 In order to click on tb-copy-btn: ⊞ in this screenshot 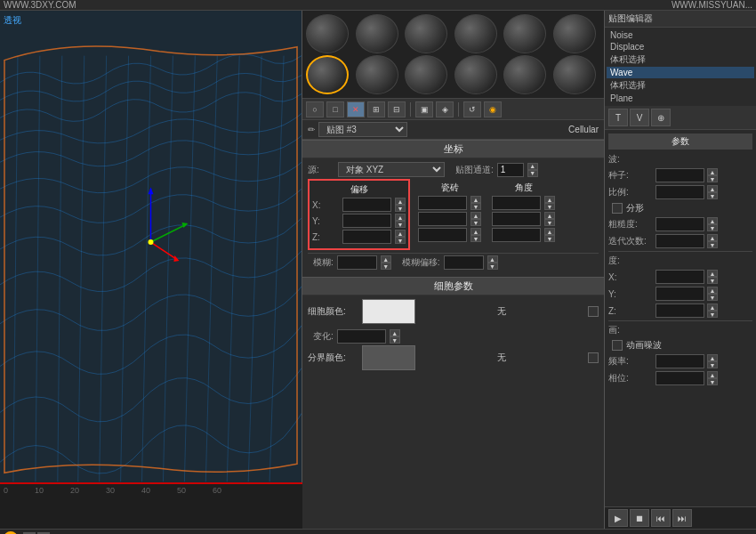, I will do `click(376, 109)`.